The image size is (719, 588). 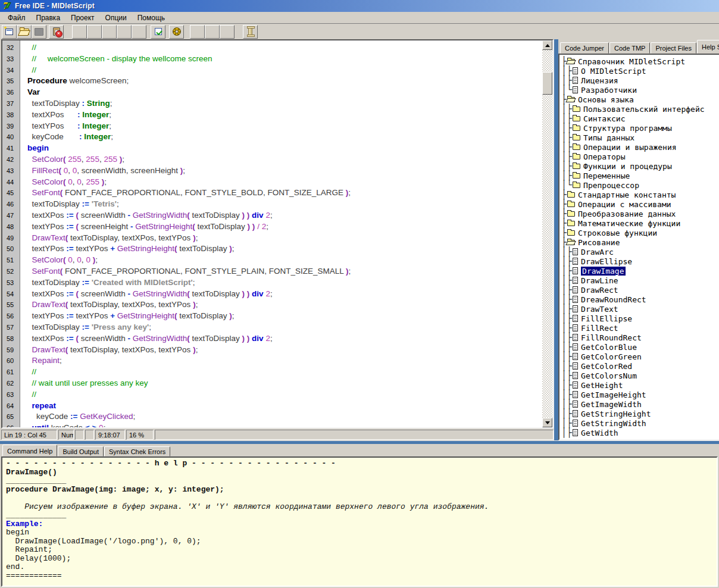 I want to click on help-line: Рисуем изображение в буфер экрана. 'X' и…, so click(x=360, y=507).